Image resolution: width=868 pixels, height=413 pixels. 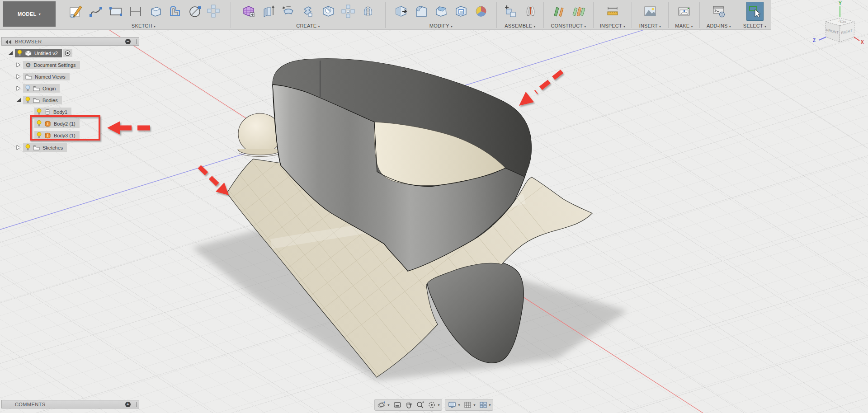 What do you see at coordinates (719, 11) in the screenshot?
I see `scripts-addins-icon` at bounding box center [719, 11].